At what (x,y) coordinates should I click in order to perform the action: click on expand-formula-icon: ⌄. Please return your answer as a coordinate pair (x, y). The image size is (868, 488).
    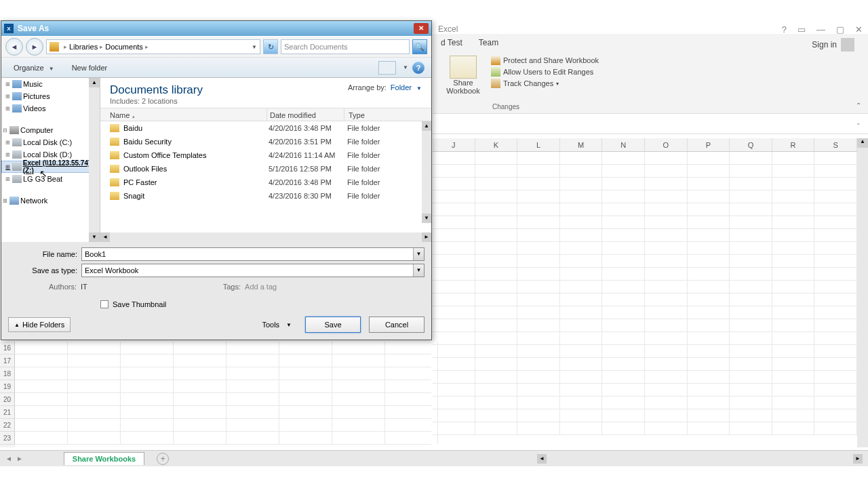
    Looking at the image, I should click on (859, 123).